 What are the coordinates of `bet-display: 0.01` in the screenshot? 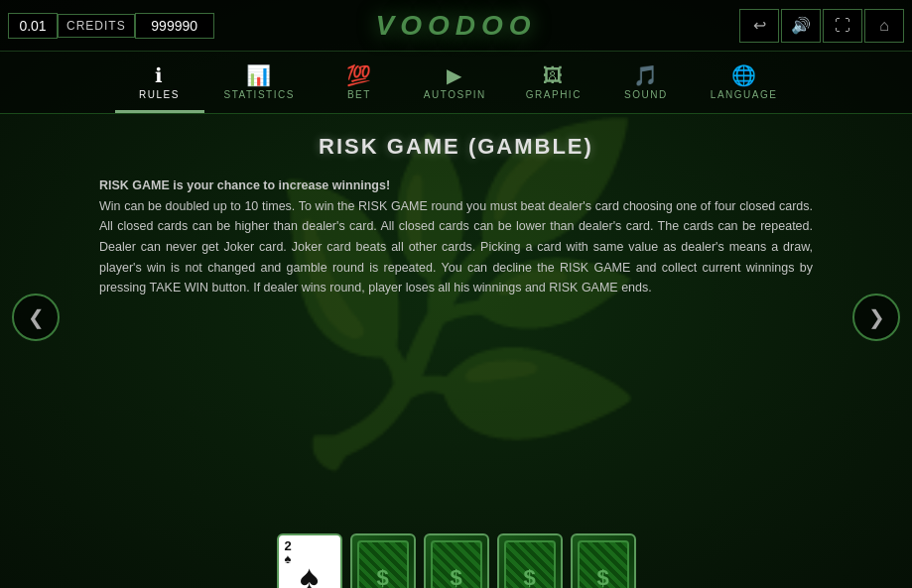 It's located at (33, 26).